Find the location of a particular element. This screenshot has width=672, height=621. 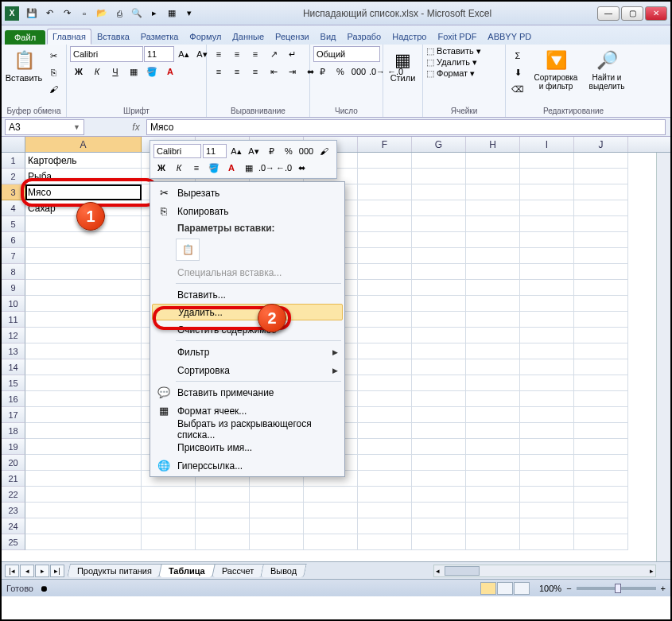

name-box: A3 ▼ is located at coordinates (45, 127).